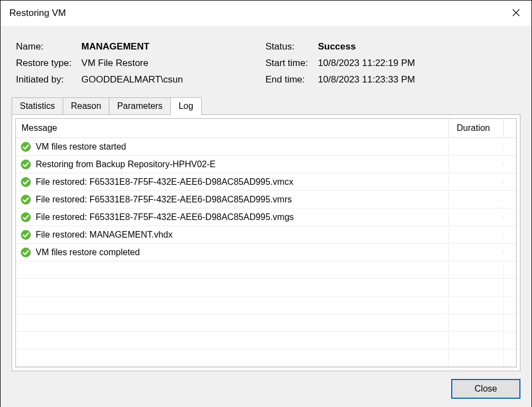 The width and height of the screenshot is (532, 407). I want to click on log-cell-message: Restoring from Backup Repository-HPHV02-…, so click(232, 164).